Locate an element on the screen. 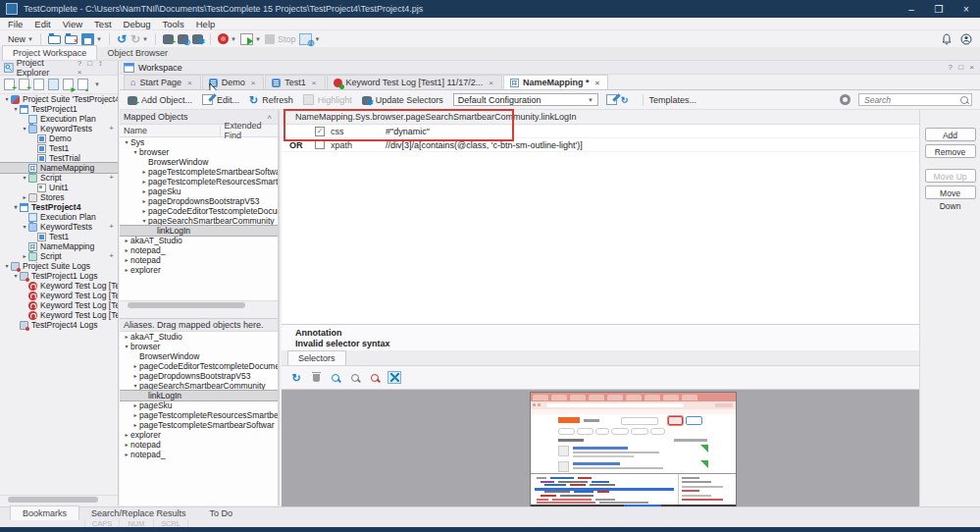 This screenshot has height=532, width=980. selector-value: //div[3]/a[contains(@class, 'c-btn-sm-ou… is located at coordinates (485, 145).